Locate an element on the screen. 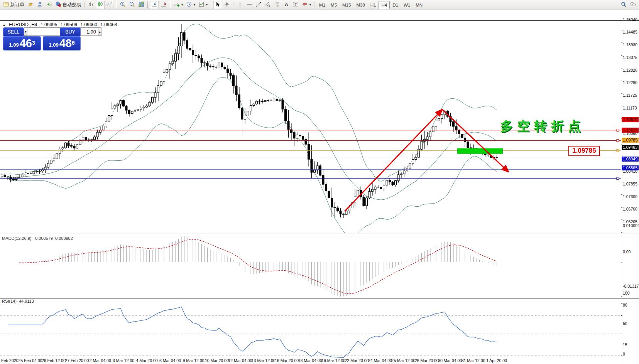 The image size is (639, 364). x-axis-label: 12 Mar 04:00 is located at coordinates (240, 361).